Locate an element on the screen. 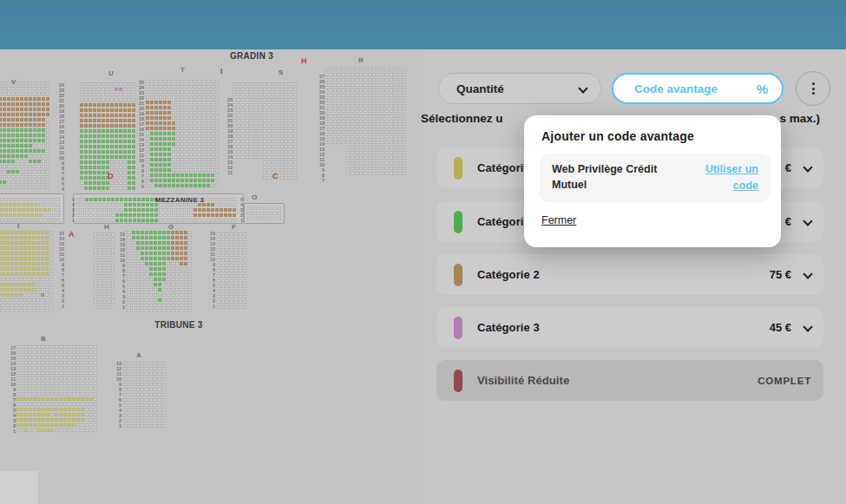 This screenshot has width=846, height=504. code-button-label: Code avantage is located at coordinates (676, 88).